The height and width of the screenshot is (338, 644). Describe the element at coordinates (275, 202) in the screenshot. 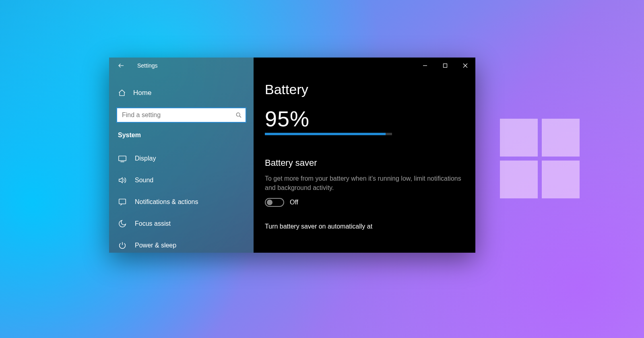

I see `battery-saver-toggle` at that location.